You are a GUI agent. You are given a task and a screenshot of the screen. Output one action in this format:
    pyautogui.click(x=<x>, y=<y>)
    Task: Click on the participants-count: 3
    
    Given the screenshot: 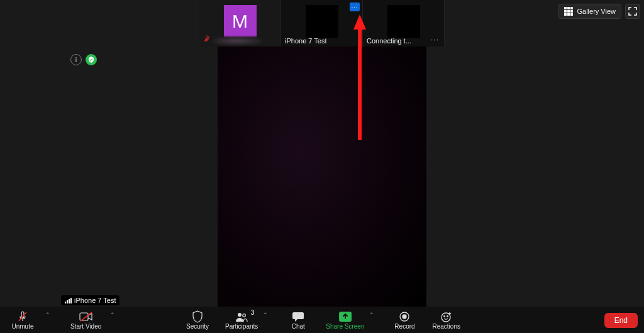 What is the action you would take?
    pyautogui.click(x=253, y=313)
    